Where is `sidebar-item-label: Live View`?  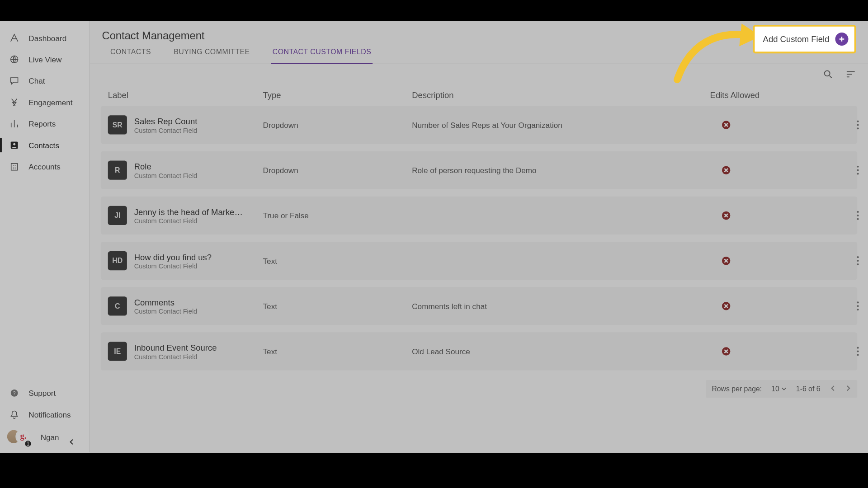
sidebar-item-label: Live View is located at coordinates (45, 60).